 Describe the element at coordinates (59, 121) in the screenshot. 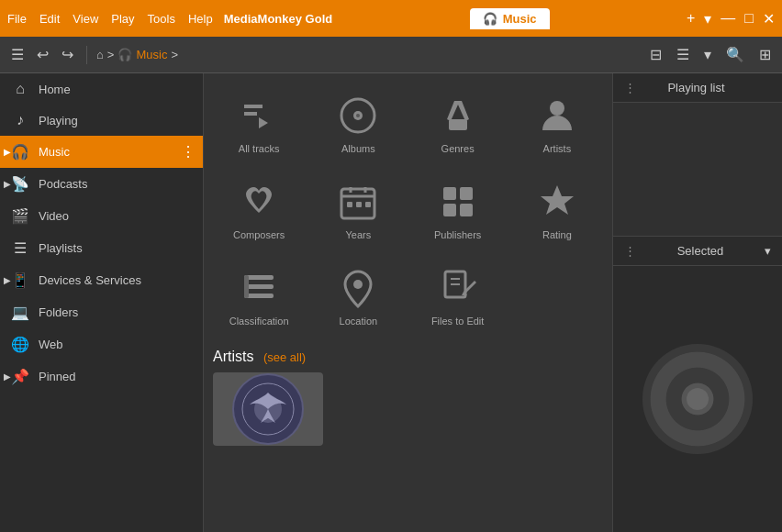

I see `sidebar-playing-label: Playing` at that location.